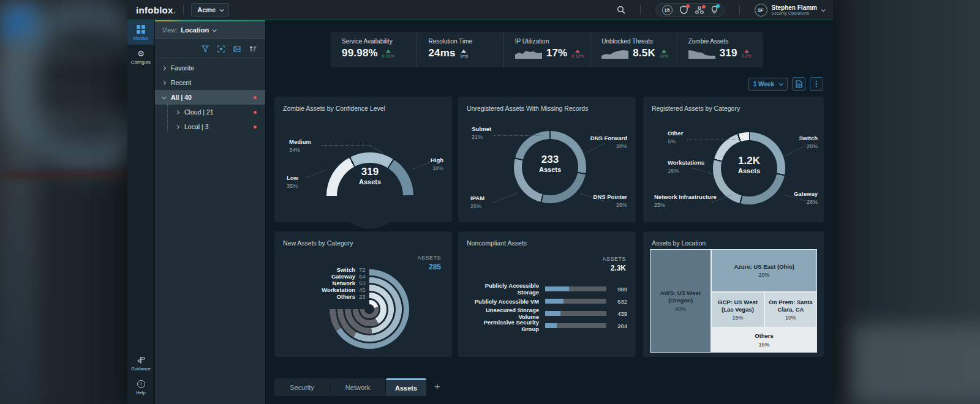 This screenshot has width=980, height=404. Describe the element at coordinates (550, 163) in the screenshot. I see `donut-center: 233 Assets` at that location.